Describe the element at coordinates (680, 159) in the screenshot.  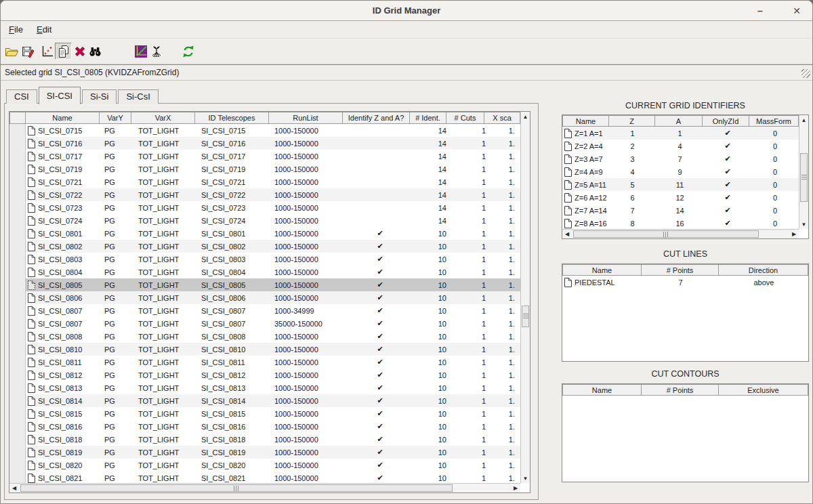
I see `identifier-row: Z=3 A=7 3 7 0` at that location.